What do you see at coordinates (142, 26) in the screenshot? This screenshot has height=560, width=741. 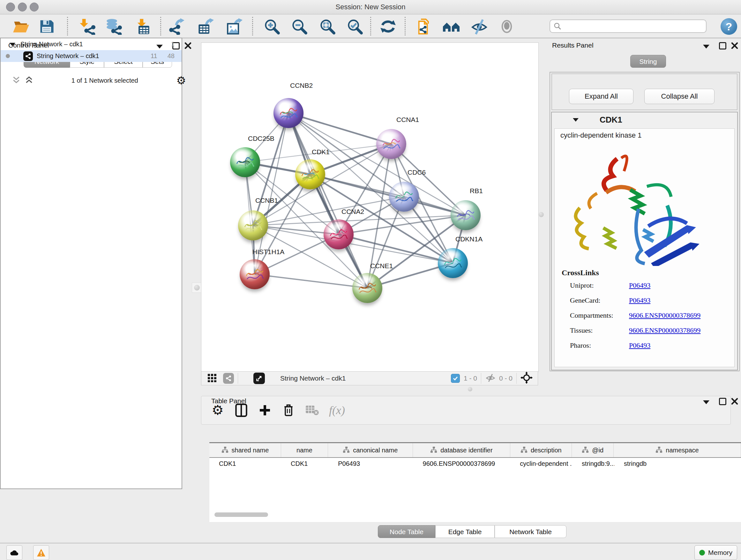 I see `import-table-icon` at bounding box center [142, 26].